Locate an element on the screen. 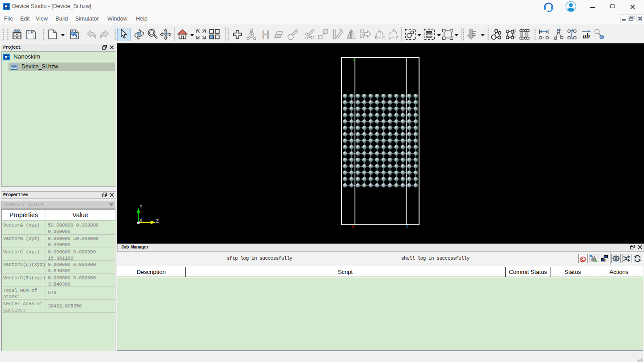 Image resolution: width=644 pixels, height=362 pixels. svg-text: y is located at coordinates (390, 38).